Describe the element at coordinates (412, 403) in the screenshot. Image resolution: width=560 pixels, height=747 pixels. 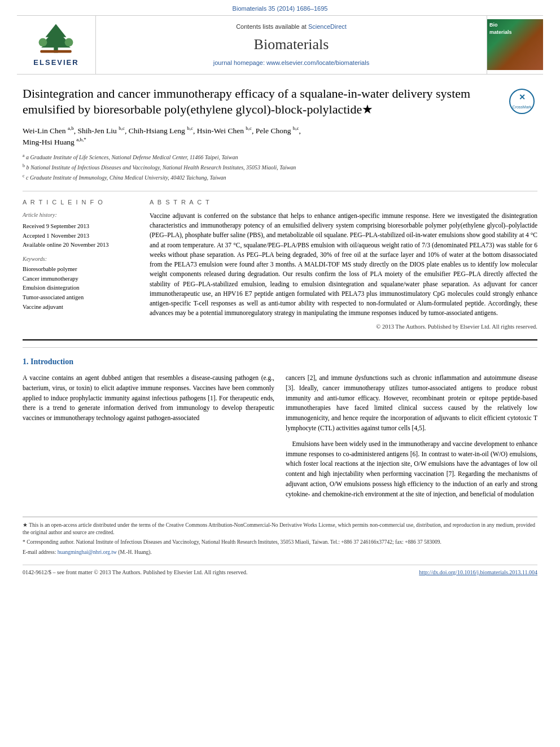
I see `intro-para-right-1: cancers [2], and immune dysfunctions suc…` at that location.